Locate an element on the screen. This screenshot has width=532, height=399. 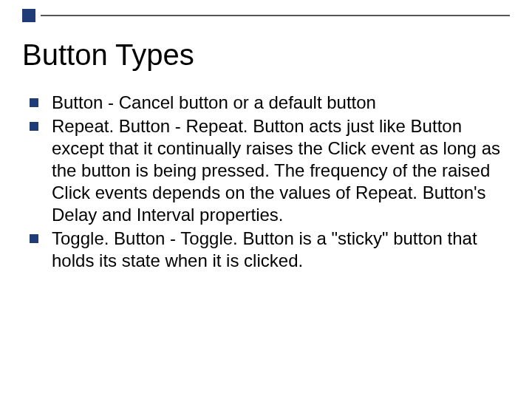
bullet-text: Toggle. Button - Toggle. Button is a "st… is located at coordinates (281, 250).